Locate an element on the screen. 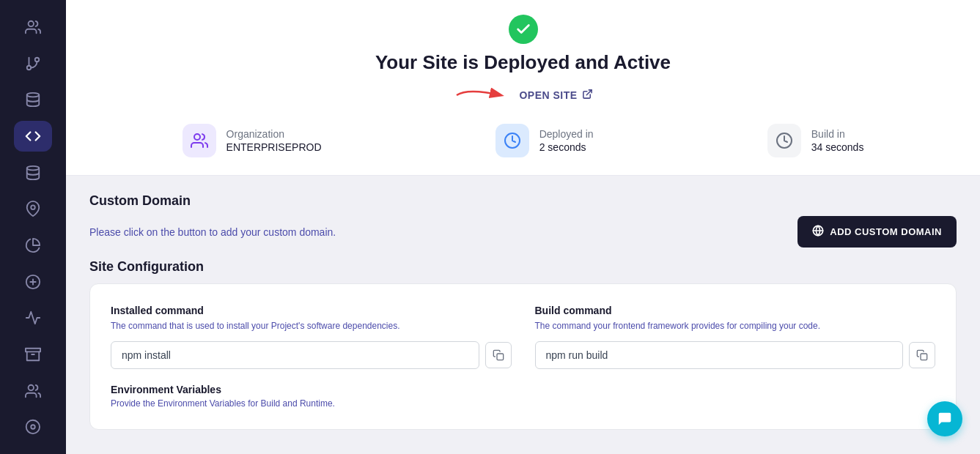 The height and width of the screenshot is (454, 980). build-label: Build in is located at coordinates (838, 134).